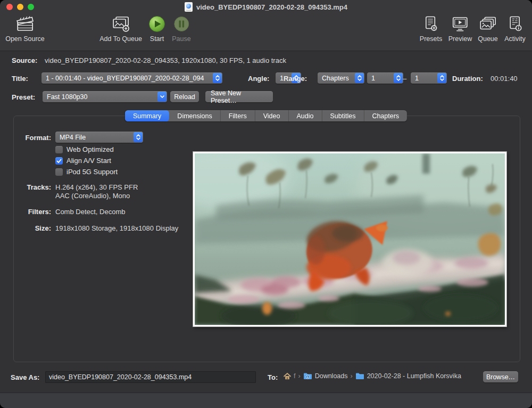  Describe the element at coordinates (304, 116) in the screenshot. I see `tab-audio: Audio` at that location.